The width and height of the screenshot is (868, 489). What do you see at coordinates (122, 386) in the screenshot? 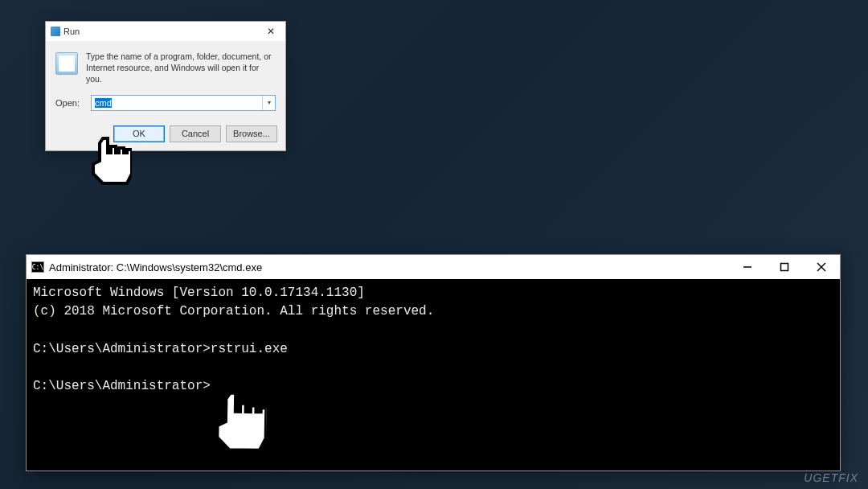
I see `cmd-line: C:\Users\Administrator>` at bounding box center [122, 386].